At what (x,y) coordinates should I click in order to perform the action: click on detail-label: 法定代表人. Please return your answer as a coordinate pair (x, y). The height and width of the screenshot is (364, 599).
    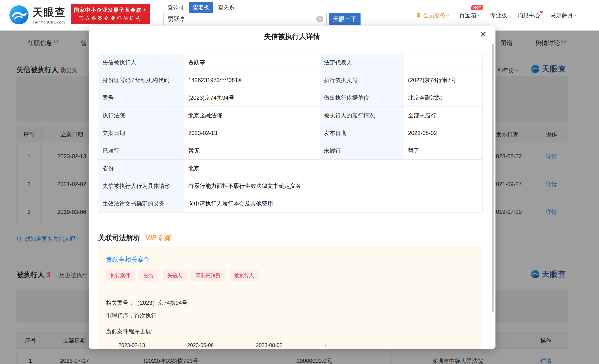
    Looking at the image, I should click on (362, 63).